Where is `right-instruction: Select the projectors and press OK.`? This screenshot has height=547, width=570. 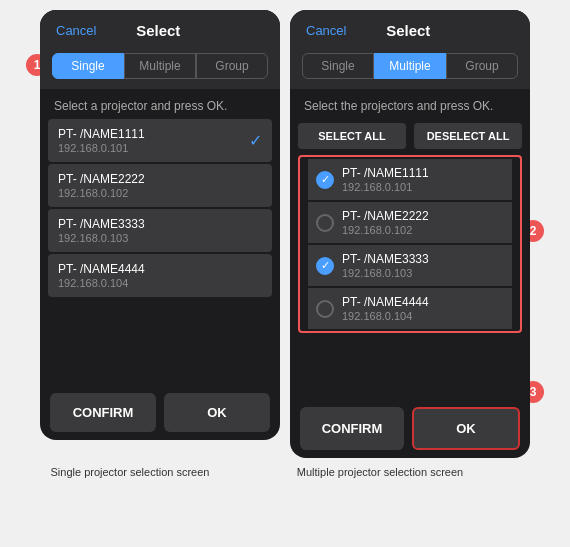 right-instruction: Select the projectors and press OK. is located at coordinates (410, 104).